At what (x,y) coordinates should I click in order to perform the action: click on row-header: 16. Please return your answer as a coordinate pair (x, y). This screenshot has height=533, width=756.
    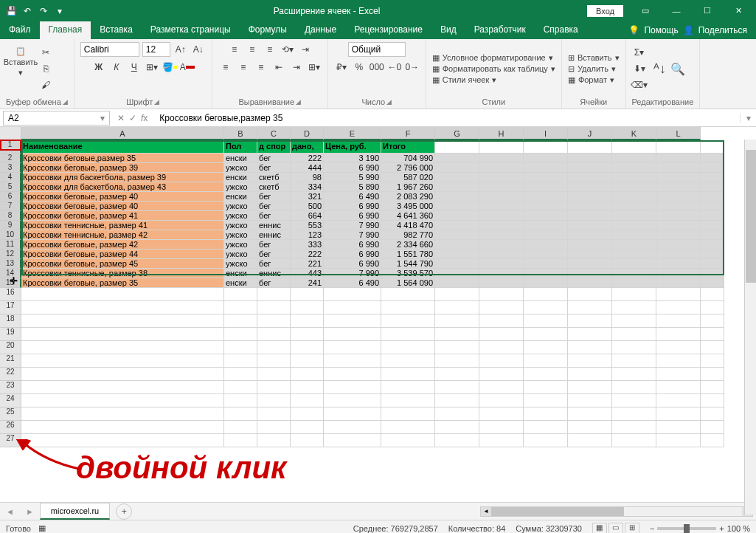
    Looking at the image, I should click on (10, 295).